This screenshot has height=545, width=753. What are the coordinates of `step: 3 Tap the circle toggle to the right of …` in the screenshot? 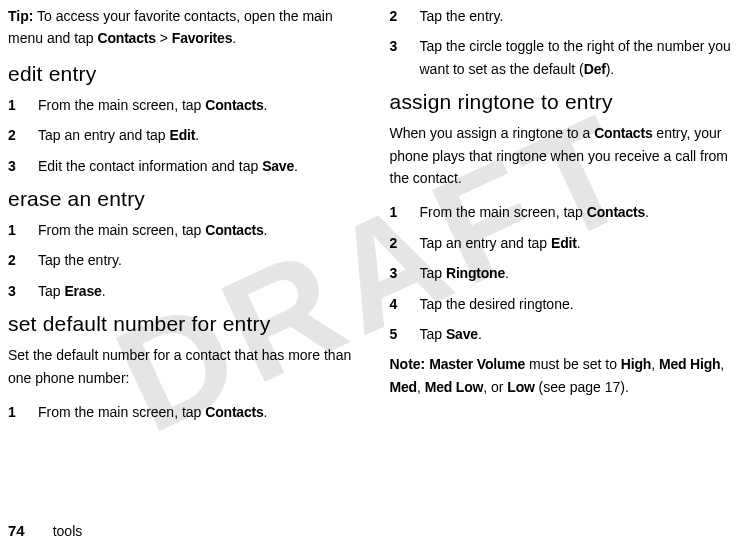 It's located at (568, 58).